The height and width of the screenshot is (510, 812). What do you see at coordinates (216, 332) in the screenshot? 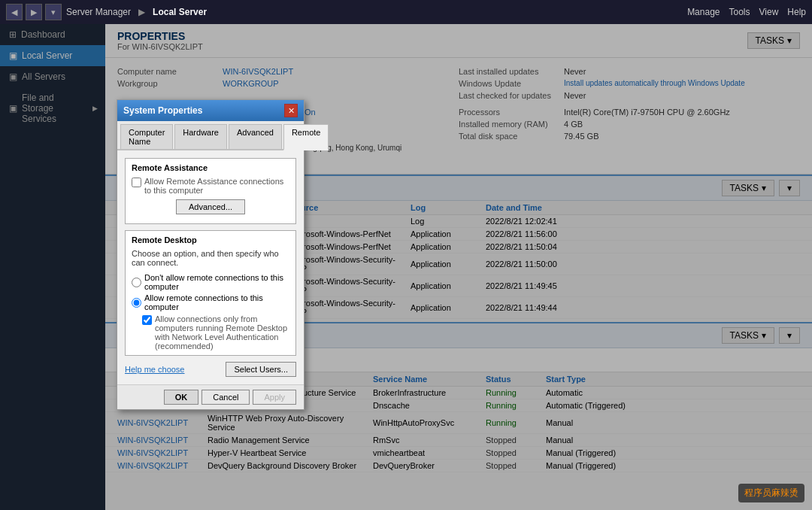
I see `nla-checkbox-row: Allow connections only from computers ru…` at bounding box center [216, 332].